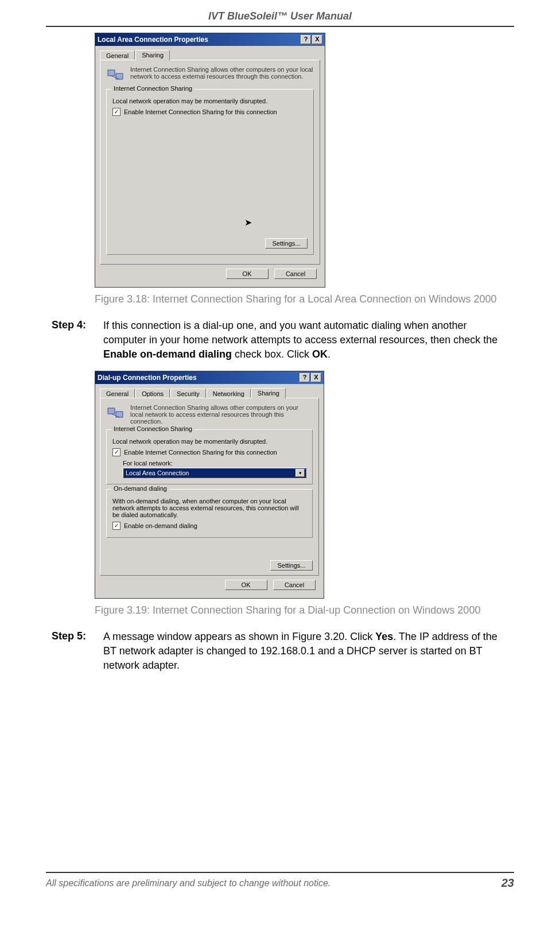 The height and width of the screenshot is (935, 560). I want to click on figure-caption-3-19: Figure 3.19: Internet Connection Sharing…, so click(302, 610).